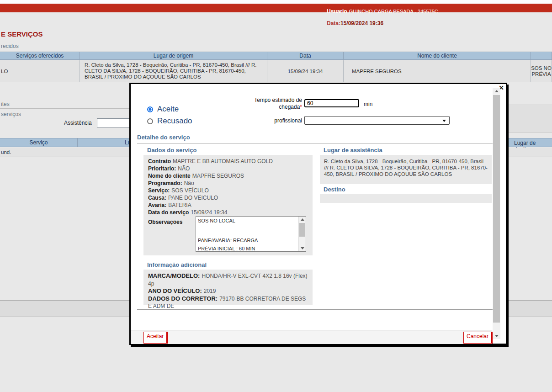 This screenshot has height=392, width=552. What do you see at coordinates (164, 137) in the screenshot?
I see `detail-title: Detalhe do serviço` at bounding box center [164, 137].